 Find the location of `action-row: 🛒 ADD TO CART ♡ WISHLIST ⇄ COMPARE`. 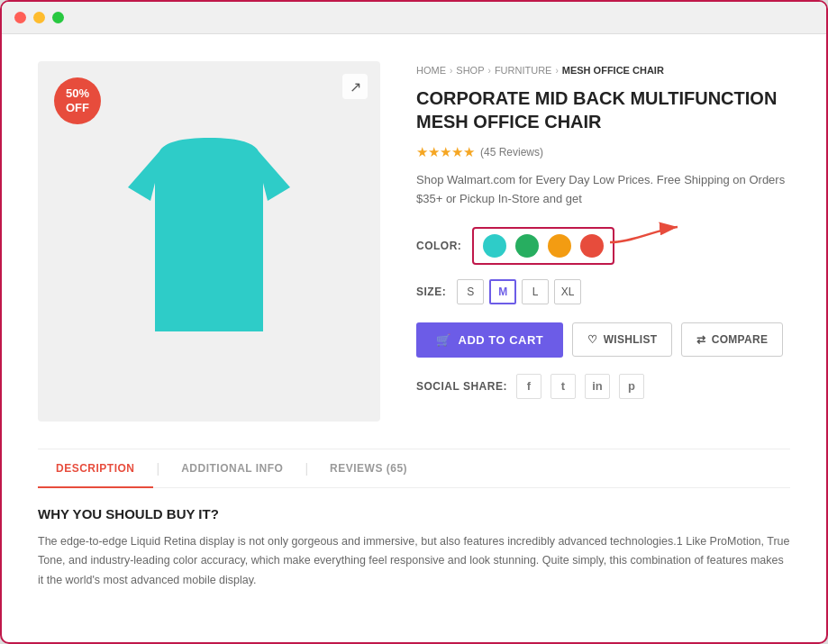

action-row: 🛒 ADD TO CART ♡ WISHLIST ⇄ COMPARE is located at coordinates (604, 340).